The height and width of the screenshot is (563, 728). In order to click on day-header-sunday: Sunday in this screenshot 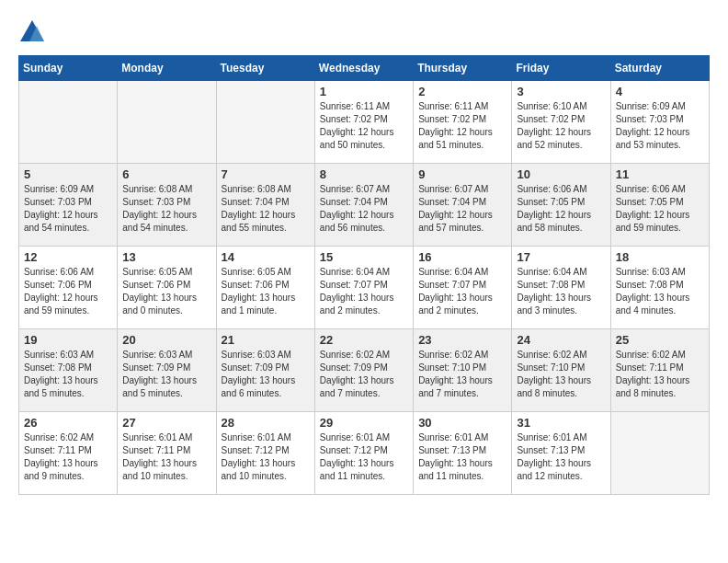, I will do `click(68, 68)`.